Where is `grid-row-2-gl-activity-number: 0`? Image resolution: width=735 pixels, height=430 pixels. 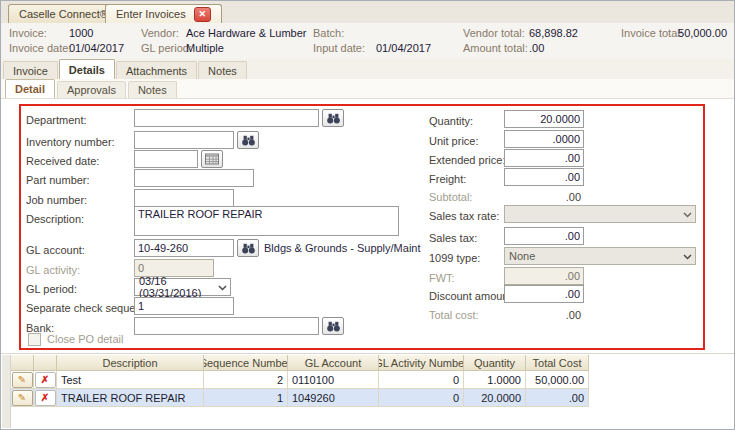
grid-row-2-gl-activity-number: 0 is located at coordinates (422, 398).